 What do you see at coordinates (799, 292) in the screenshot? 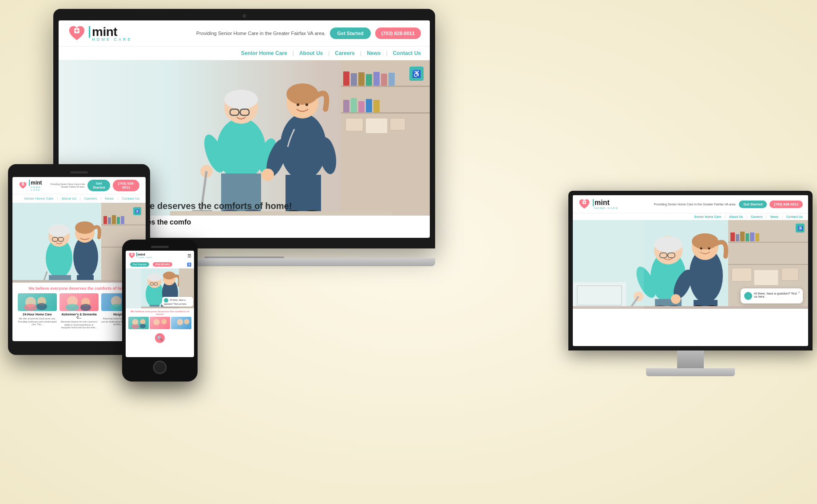
I see `monitor-chat-close: ×` at bounding box center [799, 292].